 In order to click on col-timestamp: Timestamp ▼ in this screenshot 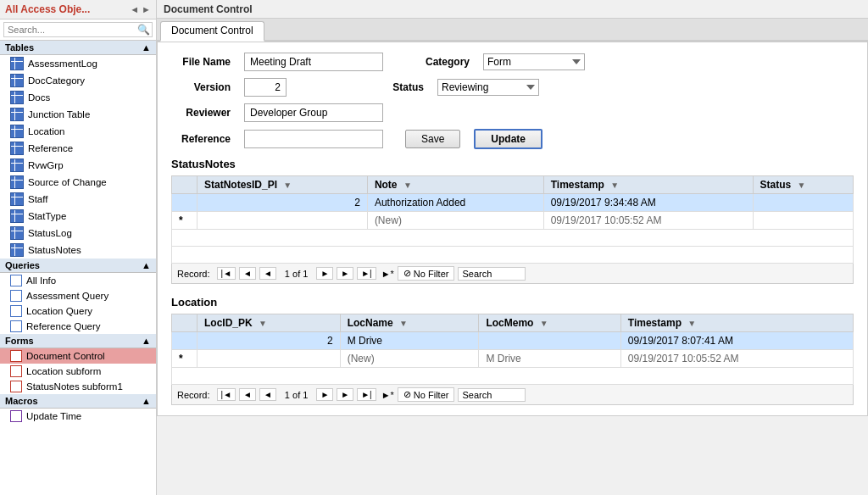, I will do `click(648, 185)`.